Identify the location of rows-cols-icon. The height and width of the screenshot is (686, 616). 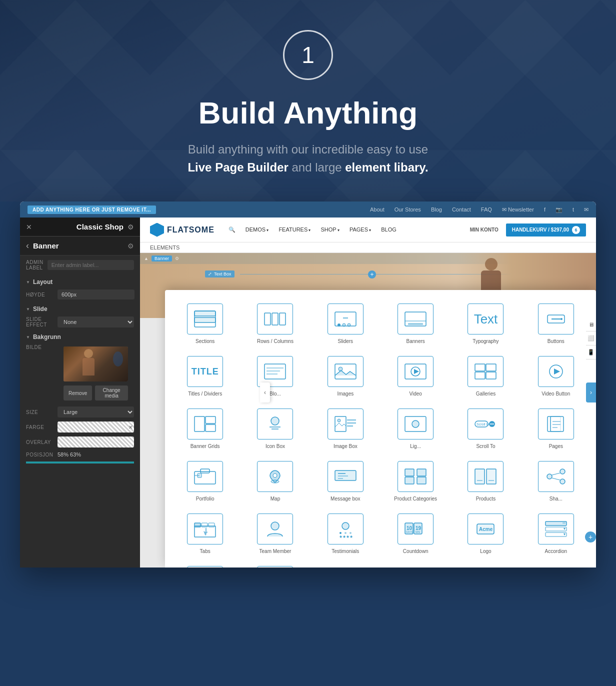
(275, 319).